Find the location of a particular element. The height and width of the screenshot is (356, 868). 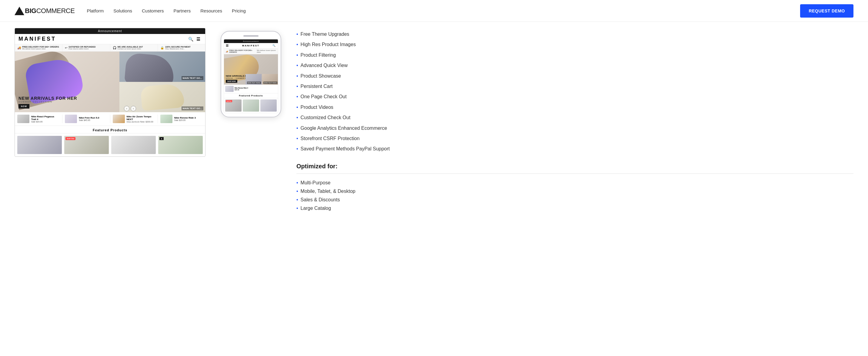

product-4-info: Nike Renew Ride 3 Sale $29.95 is located at coordinates (185, 119).